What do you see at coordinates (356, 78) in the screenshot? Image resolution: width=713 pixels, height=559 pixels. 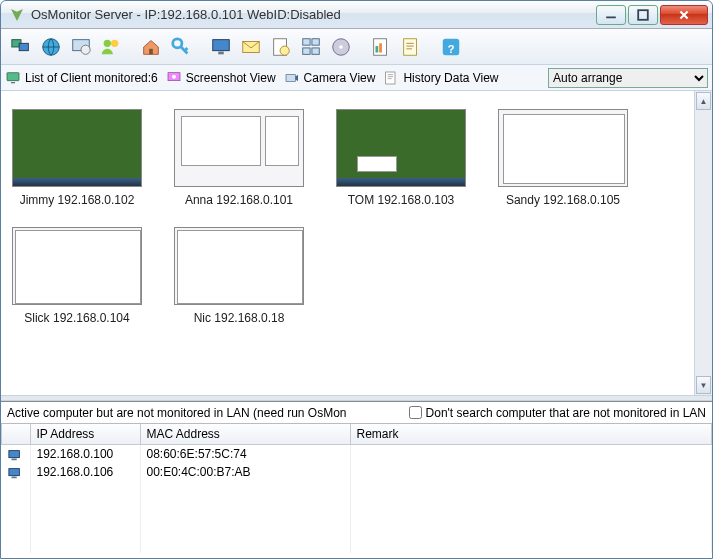 I see `view-tabs-bar: List of Client monitored:6 Screenshot Vi…` at bounding box center [356, 78].